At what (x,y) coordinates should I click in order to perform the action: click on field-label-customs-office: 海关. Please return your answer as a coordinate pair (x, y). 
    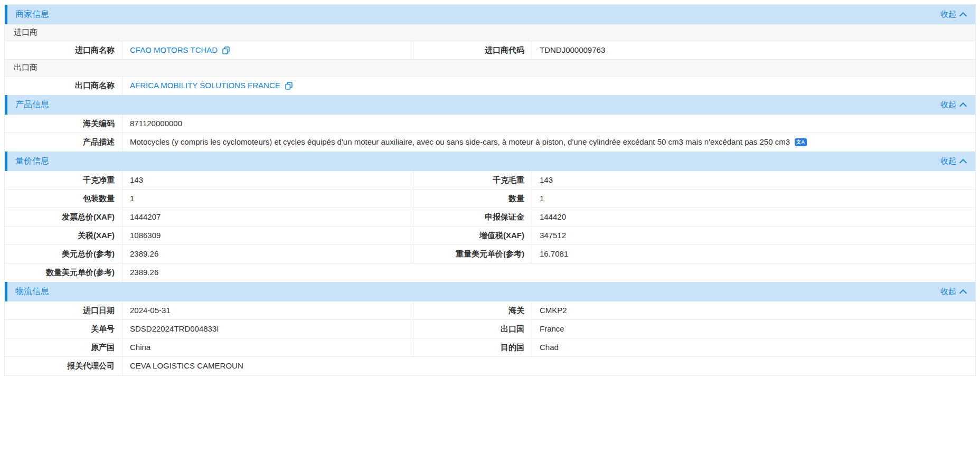
    Looking at the image, I should click on (473, 310).